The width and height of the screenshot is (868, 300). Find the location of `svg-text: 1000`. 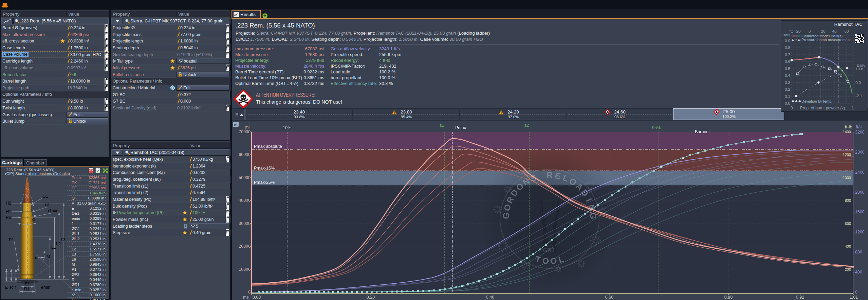

svg-text: 1000 is located at coordinates (847, 178).